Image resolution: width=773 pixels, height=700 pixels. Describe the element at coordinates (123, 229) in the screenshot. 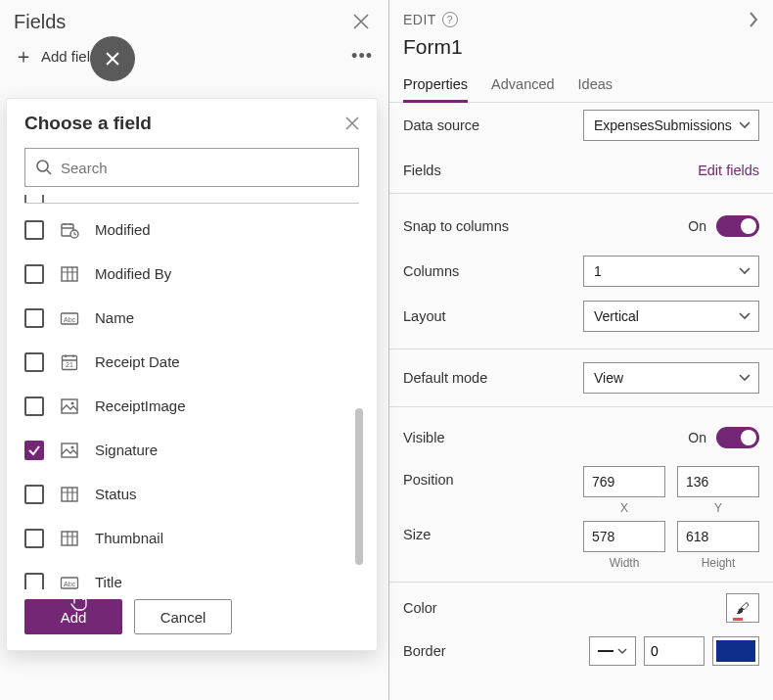

I see `field-label: Modified` at that location.